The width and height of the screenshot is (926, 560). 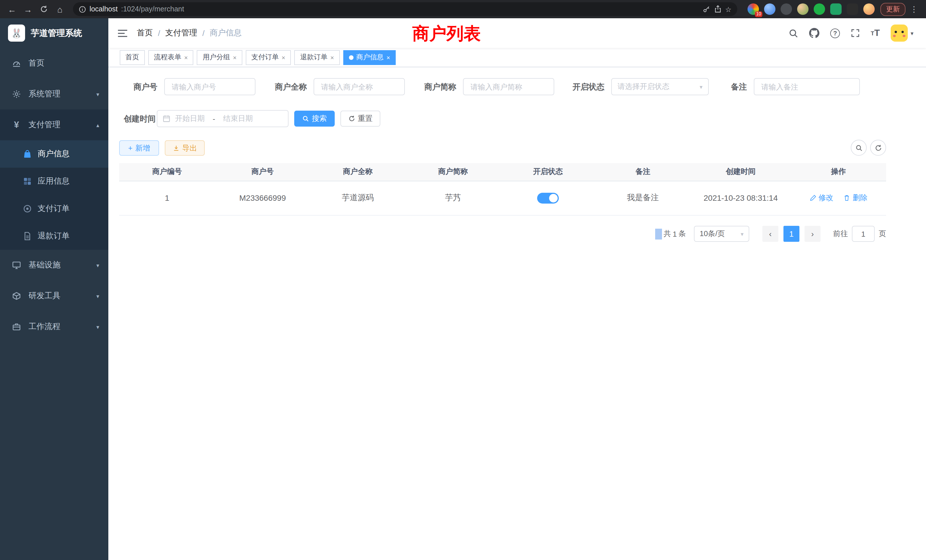 What do you see at coordinates (707, 9) in the screenshot?
I see `key-icon` at bounding box center [707, 9].